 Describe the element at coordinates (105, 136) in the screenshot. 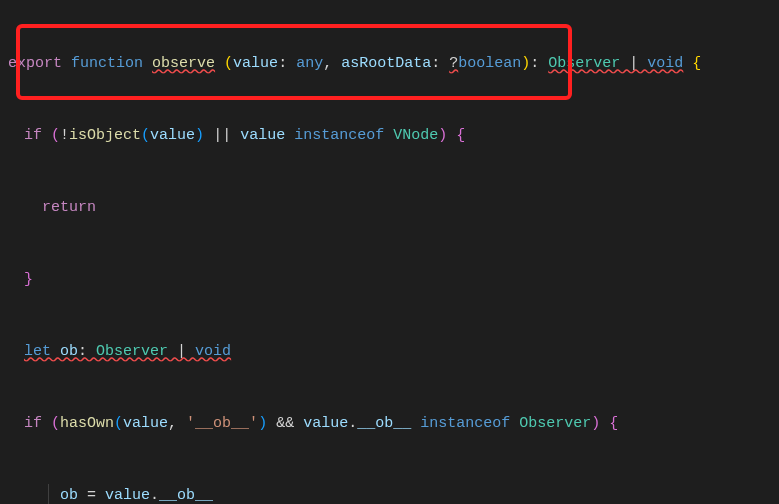

I see `fn-isObject: isObject` at that location.